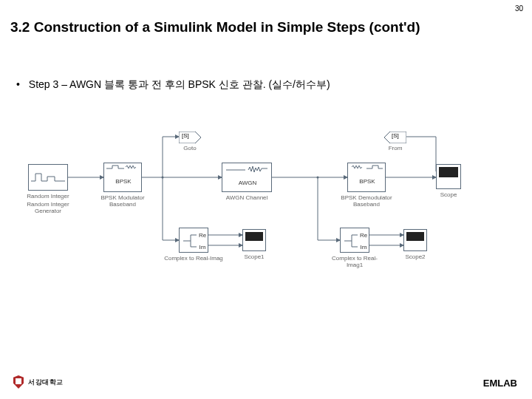  I want to click on block-random-integer-inner, so click(48, 177).